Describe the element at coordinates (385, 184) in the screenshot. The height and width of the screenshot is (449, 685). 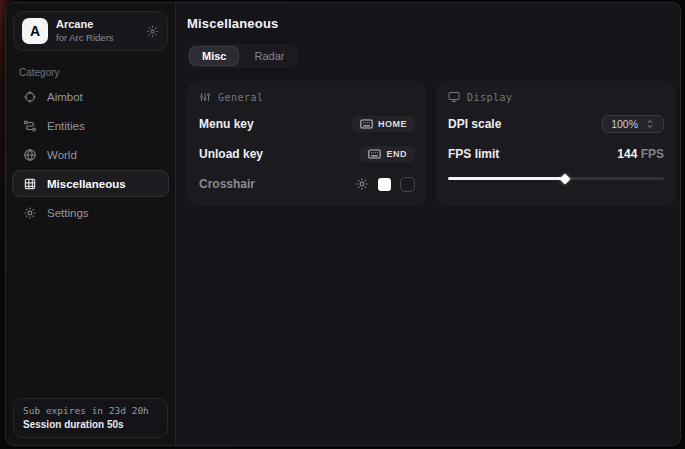
I see `crosshair-controls` at that location.